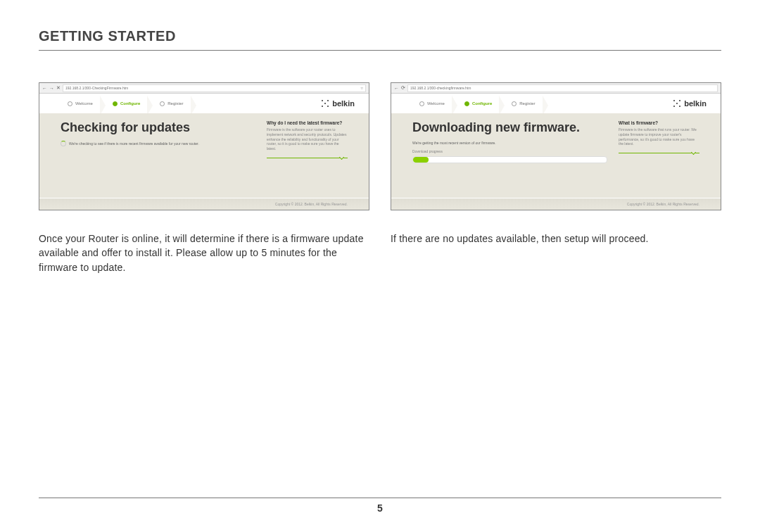 This screenshot has width=760, height=532. I want to click on close-icon: ✕, so click(58, 88).